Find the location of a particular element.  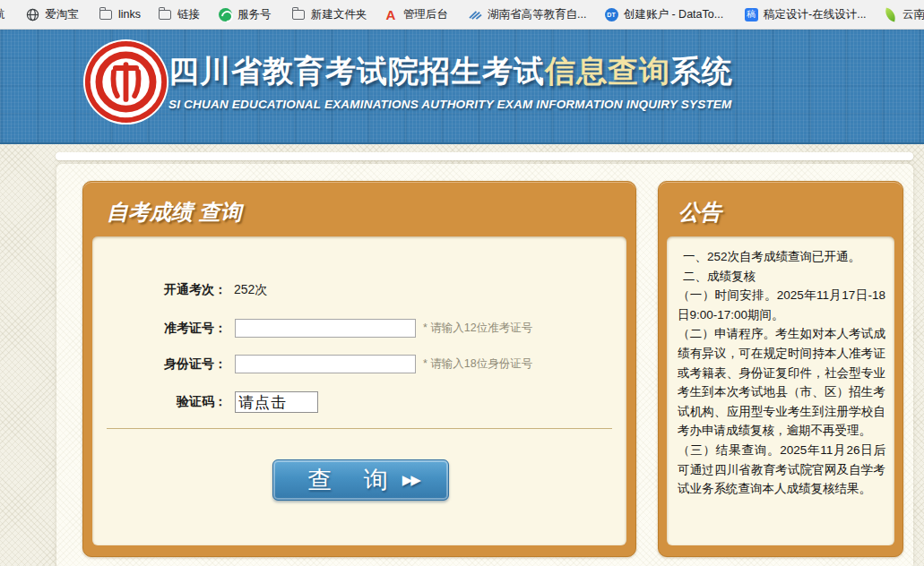

notice-line: （二）申请程序。考生如对本人考试成绩有异议，可在规定时间持本人准考证或考籍表、身… is located at coordinates (782, 382).